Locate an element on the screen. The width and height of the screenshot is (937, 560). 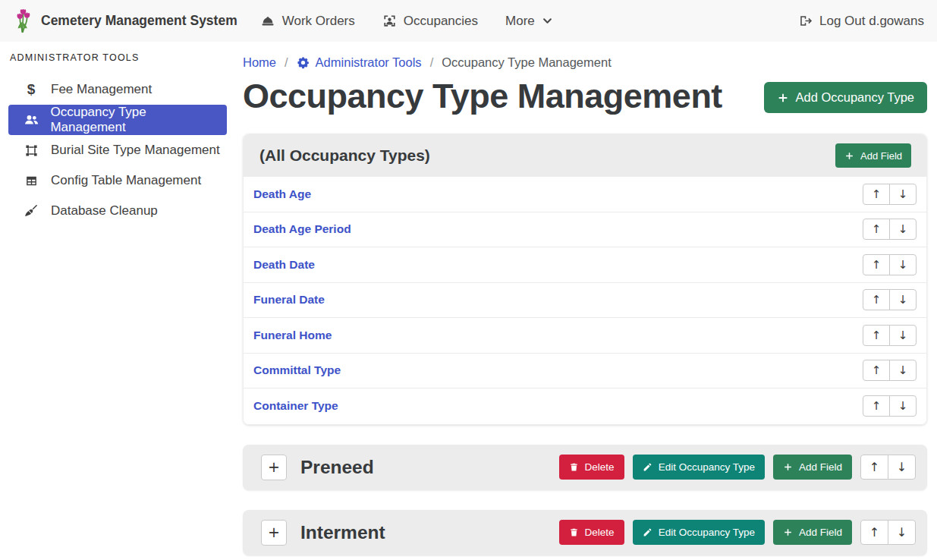
occupancy-type-actions: Delete Edit Occupancy Type Add Field ↑ ↓ is located at coordinates (737, 467).